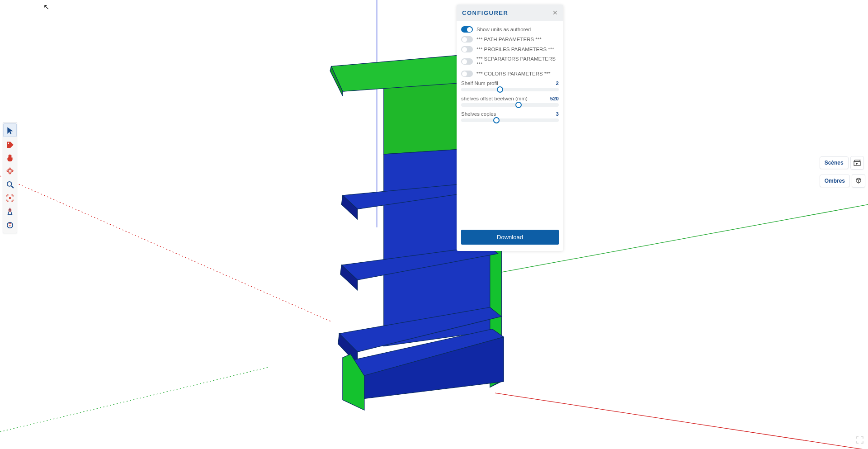 This screenshot has height=449, width=868. I want to click on shadows-icon-button, so click(859, 181).